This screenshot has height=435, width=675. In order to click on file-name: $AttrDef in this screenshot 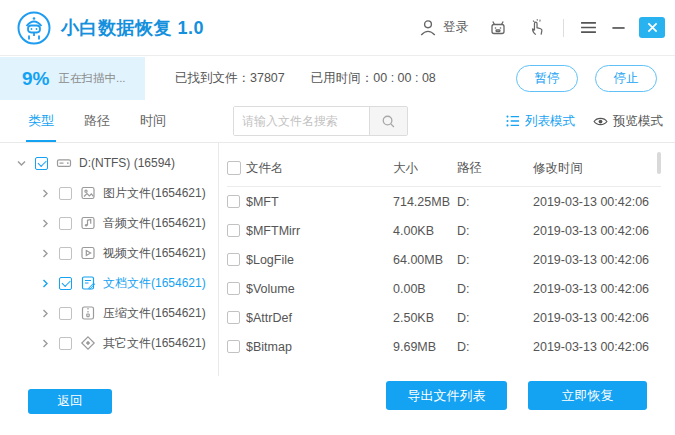, I will do `click(320, 318)`.